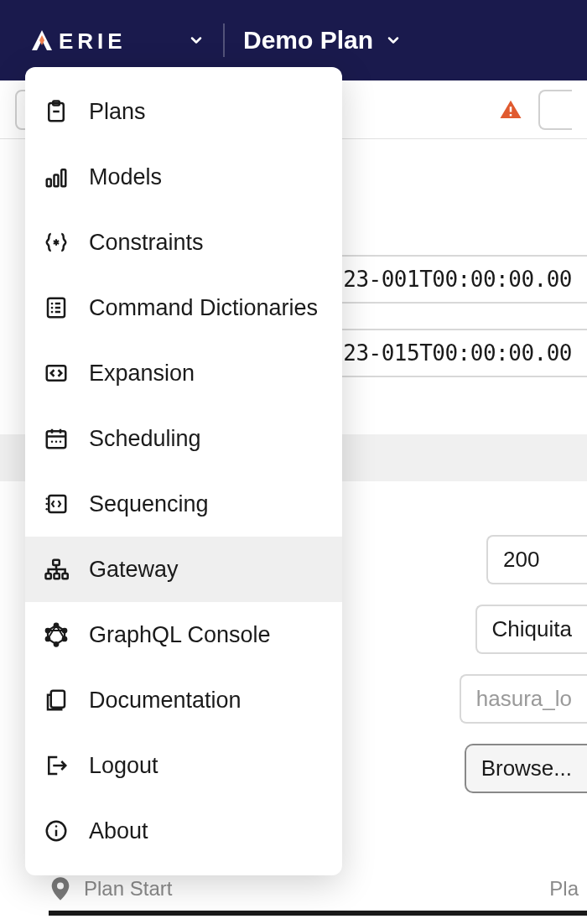 Image resolution: width=587 pixels, height=924 pixels. I want to click on warning-icon, so click(511, 110).